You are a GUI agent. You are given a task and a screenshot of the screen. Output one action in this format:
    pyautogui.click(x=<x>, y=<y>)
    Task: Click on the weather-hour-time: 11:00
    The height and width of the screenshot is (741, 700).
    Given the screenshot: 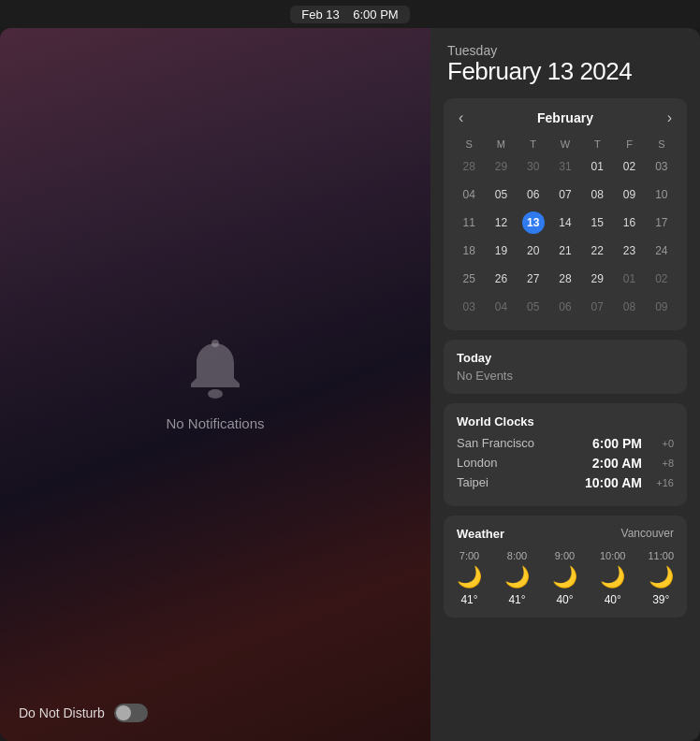 What is the action you would take?
    pyautogui.click(x=661, y=556)
    